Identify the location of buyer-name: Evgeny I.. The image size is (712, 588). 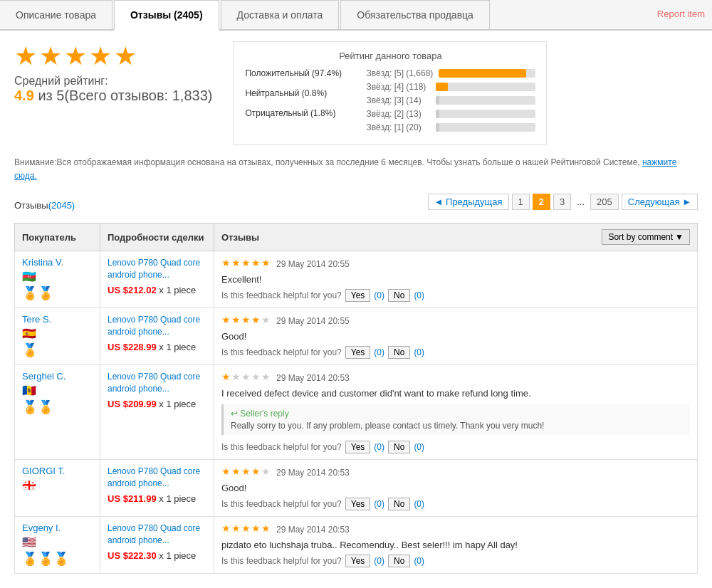
(41, 528).